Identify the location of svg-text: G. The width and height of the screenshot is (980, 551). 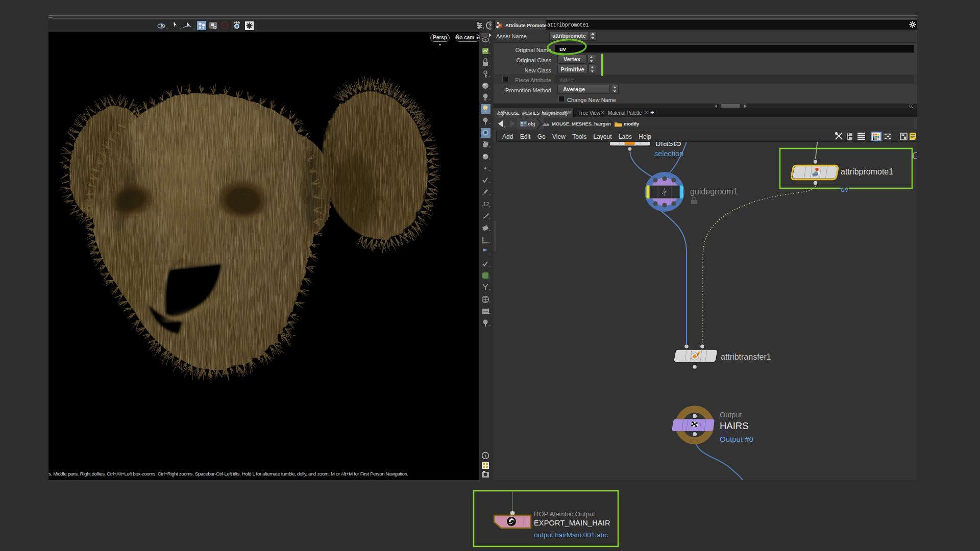
(915, 156).